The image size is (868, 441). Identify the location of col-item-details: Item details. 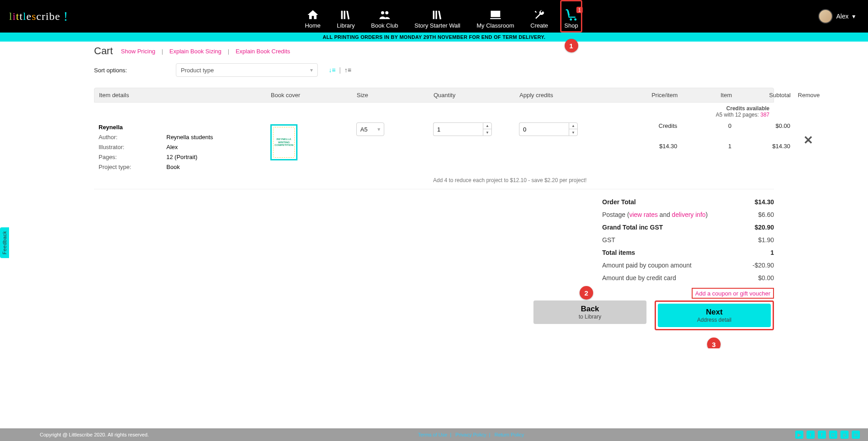
(185, 95).